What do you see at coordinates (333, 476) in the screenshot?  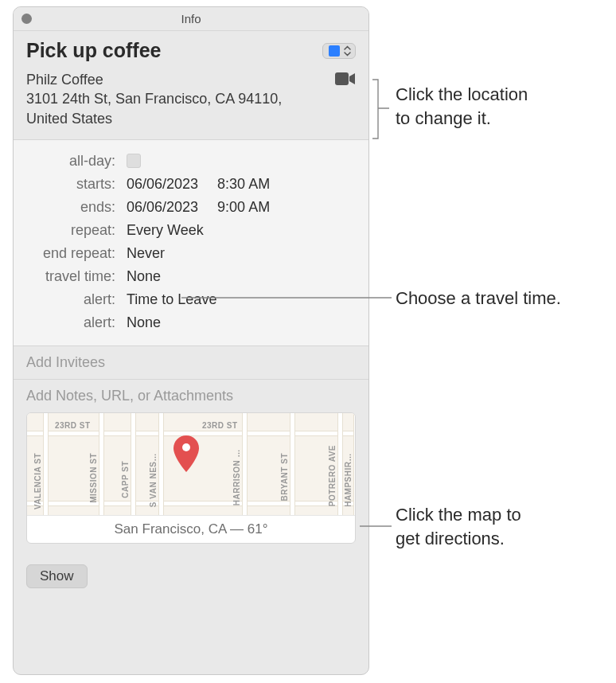 I see `street-label: POTRERO AVE` at bounding box center [333, 476].